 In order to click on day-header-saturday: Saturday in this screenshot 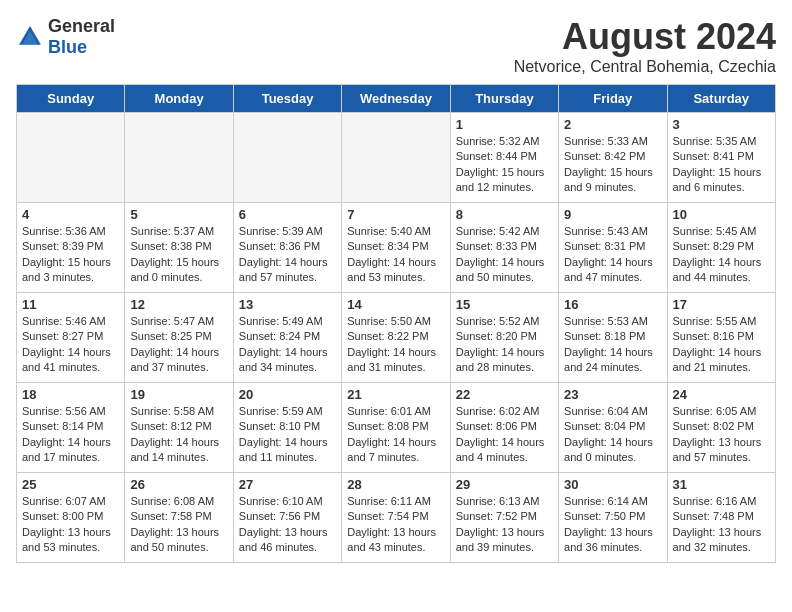, I will do `click(721, 99)`.